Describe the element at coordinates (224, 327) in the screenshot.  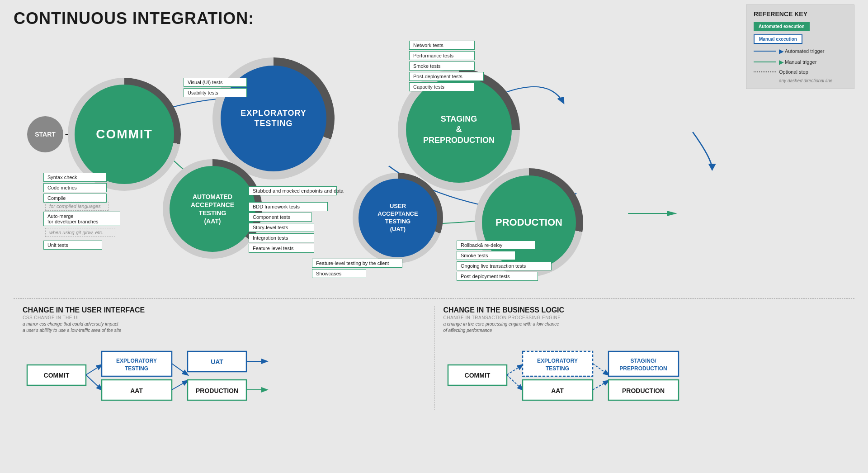
I see `scenario-ui-desc: a mirror css change that could adversely…` at that location.